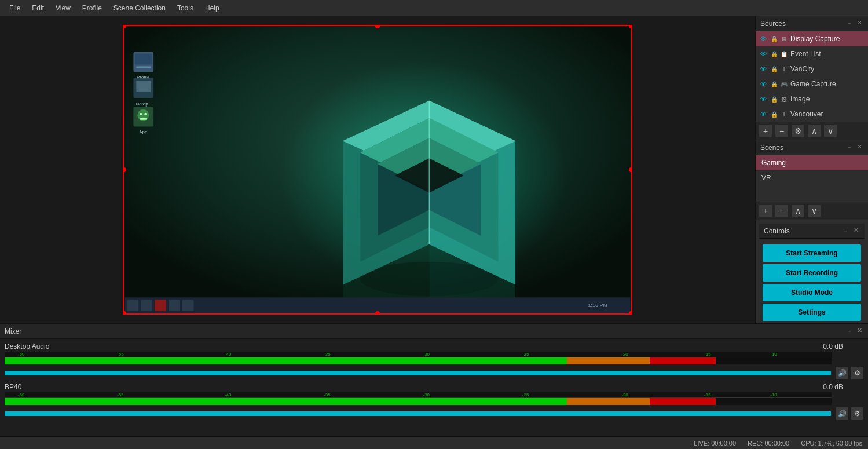  I want to click on handle-bottom-right, so click(631, 313).